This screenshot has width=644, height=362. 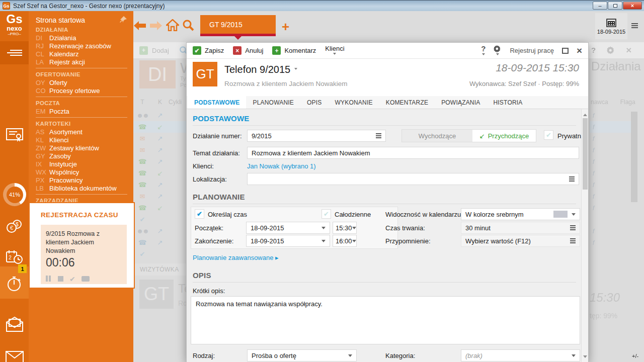 What do you see at coordinates (611, 26) in the screenshot?
I see `date-widget: 18-09-2015` at bounding box center [611, 26].